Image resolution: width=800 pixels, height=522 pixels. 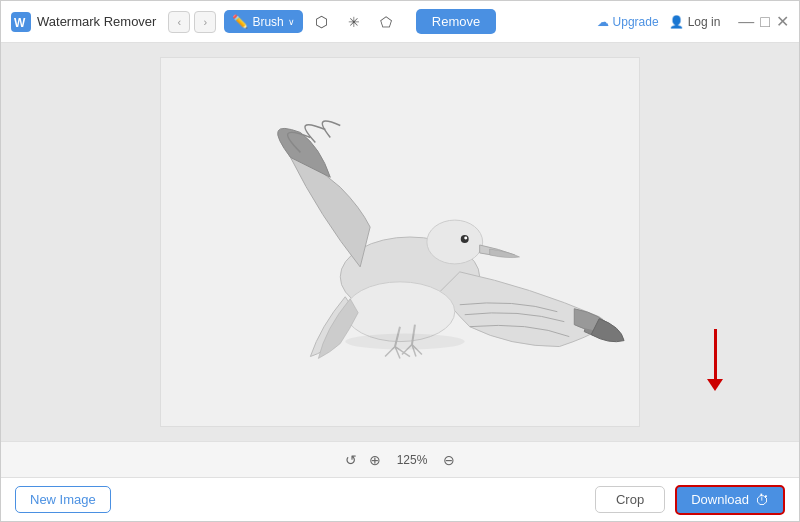 I want to click on zoom-level: 125%, so click(x=412, y=460).